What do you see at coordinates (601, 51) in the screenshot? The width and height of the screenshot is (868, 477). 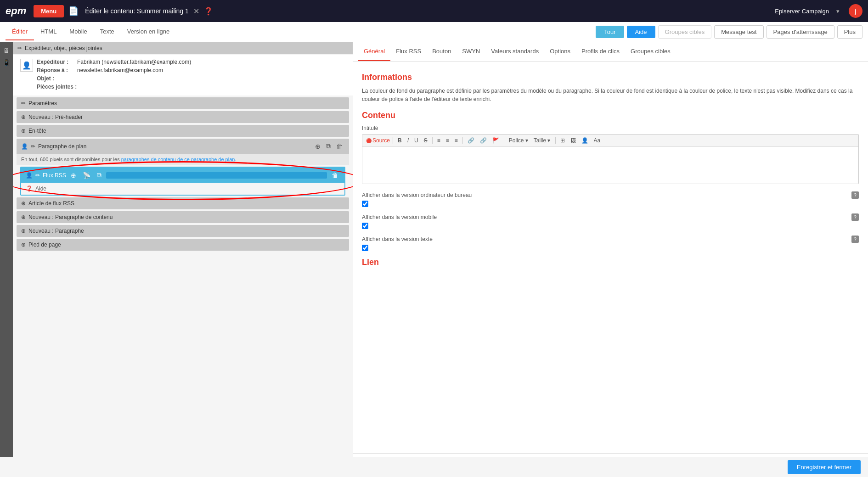 I see `tab-profils-clics: Profils de clics` at bounding box center [601, 51].